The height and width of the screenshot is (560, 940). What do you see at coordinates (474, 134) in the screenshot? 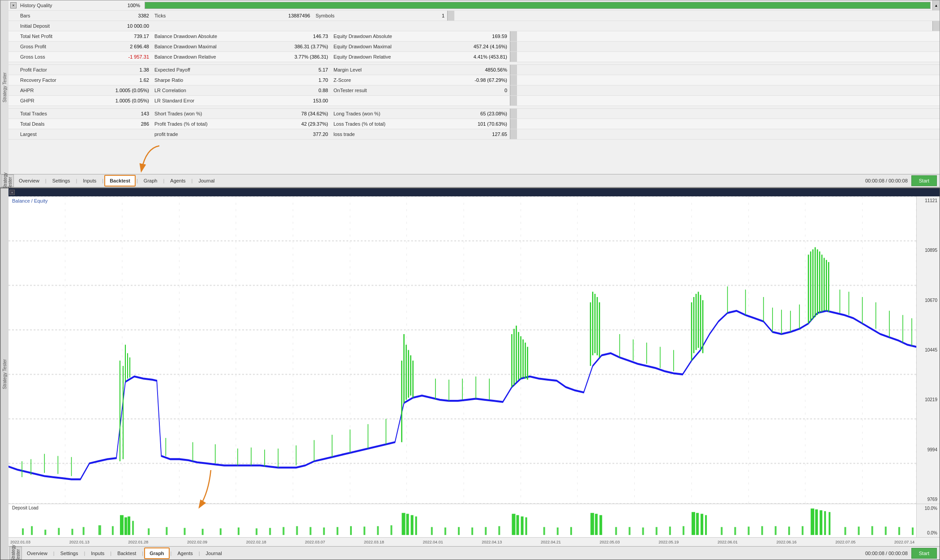
I see `lt-value: 127.65` at bounding box center [474, 134].